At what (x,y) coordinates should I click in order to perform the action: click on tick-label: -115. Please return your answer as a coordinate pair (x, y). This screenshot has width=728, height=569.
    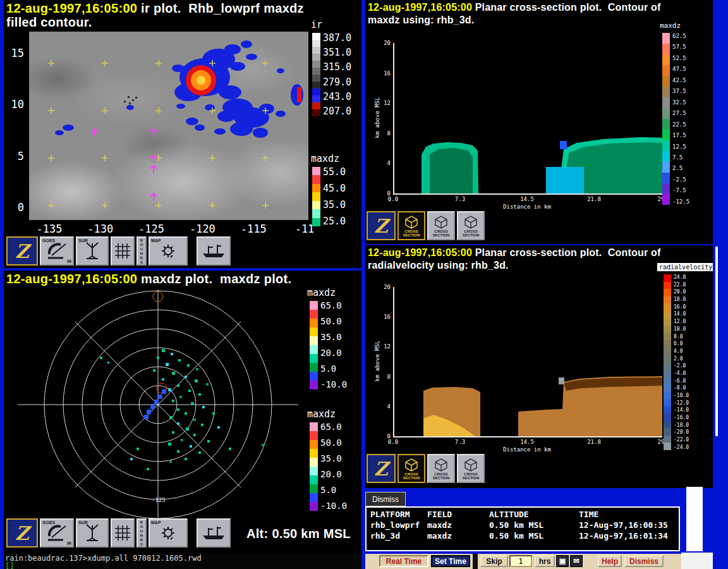
    Looking at the image, I should click on (254, 229).